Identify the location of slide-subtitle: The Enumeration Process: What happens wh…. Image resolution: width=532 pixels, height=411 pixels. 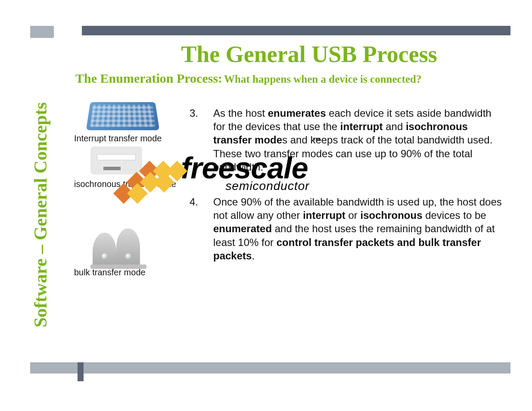
(295, 78).